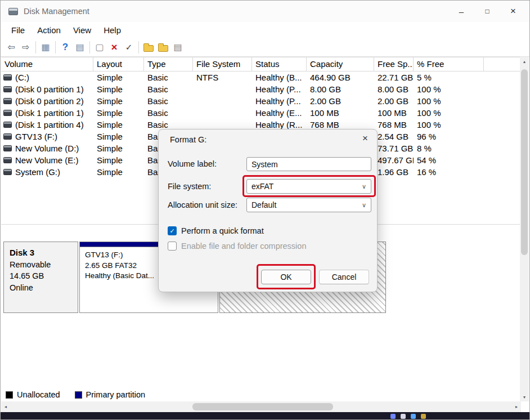  What do you see at coordinates (223, 64) in the screenshot?
I see `column-header-filesystem: File System` at bounding box center [223, 64].